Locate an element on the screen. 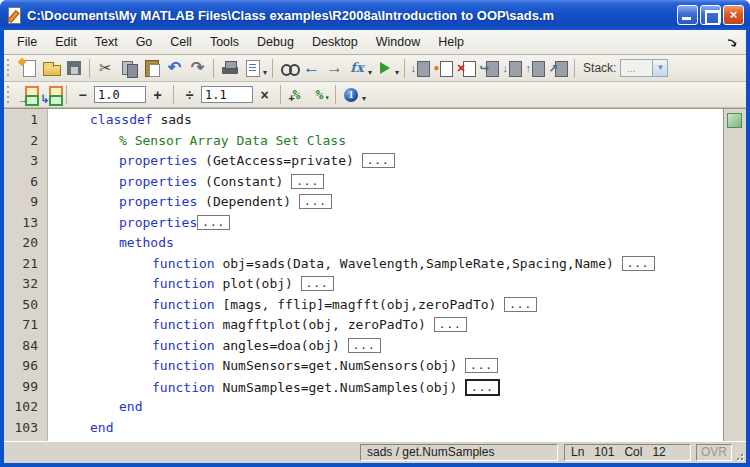 This screenshot has height=467, width=750. stack-combobox: ... ▼ is located at coordinates (644, 68).